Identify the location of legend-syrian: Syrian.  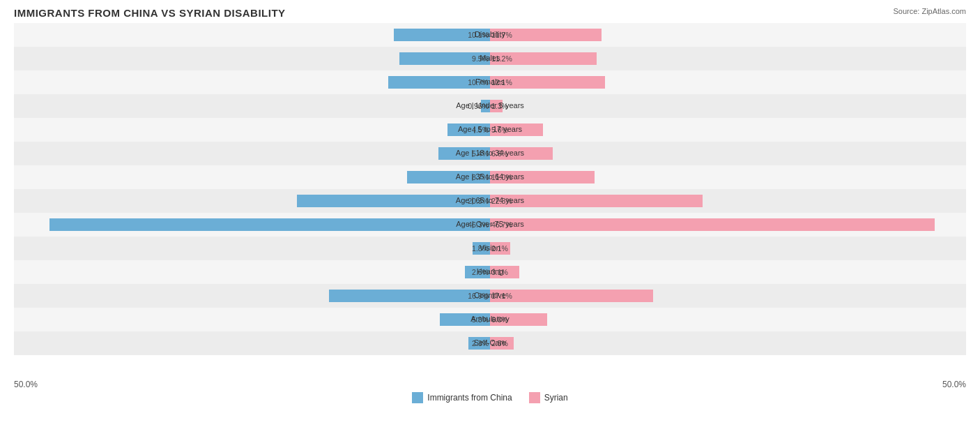
(549, 398).